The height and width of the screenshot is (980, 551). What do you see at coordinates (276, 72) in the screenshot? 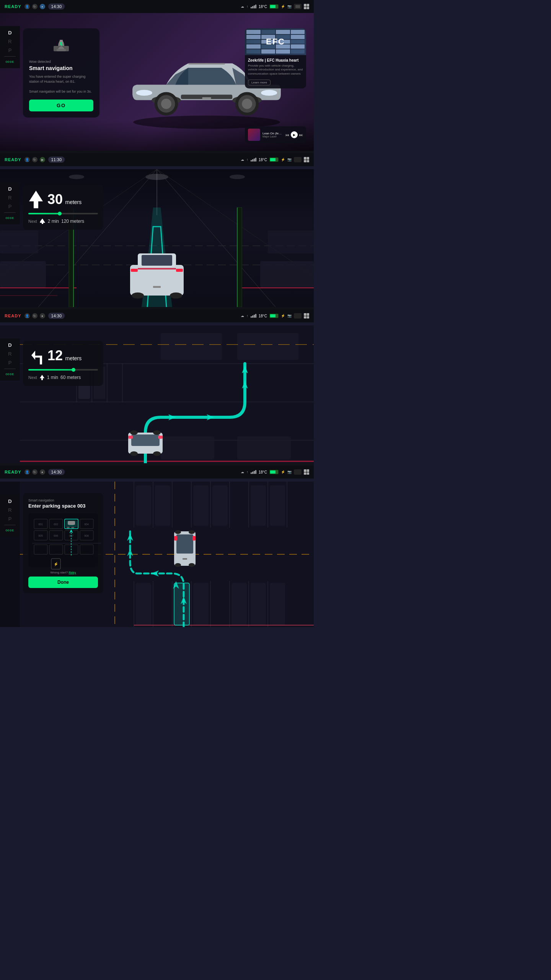
I see `efc-info-section: Zeekrlife | EFC Huaxia heart Provide you…` at bounding box center [276, 72].